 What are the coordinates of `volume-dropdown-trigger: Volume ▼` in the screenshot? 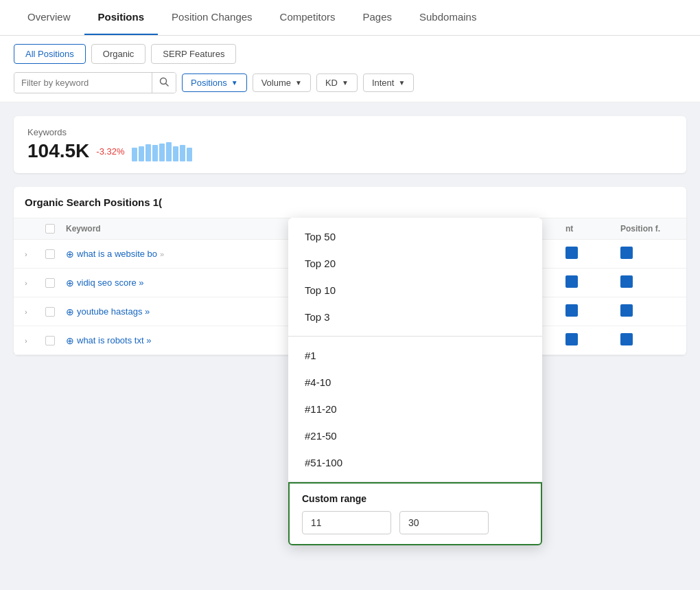 It's located at (281, 82).